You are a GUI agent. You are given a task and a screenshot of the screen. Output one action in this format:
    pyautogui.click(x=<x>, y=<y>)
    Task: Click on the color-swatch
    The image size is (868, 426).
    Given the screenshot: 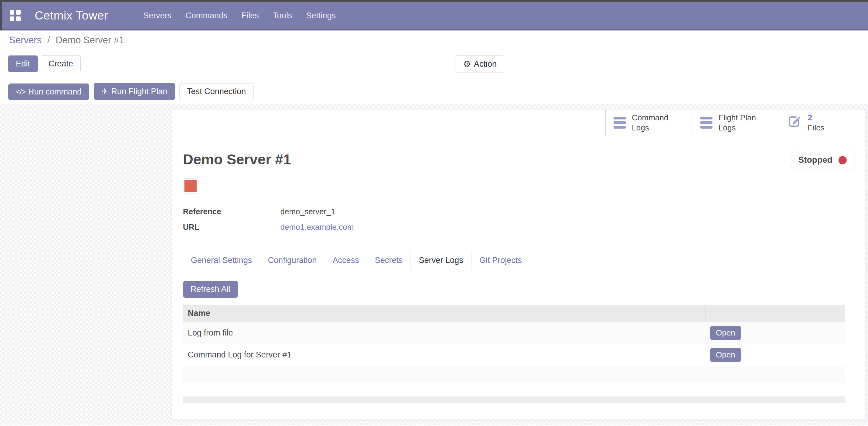 What is the action you would take?
    pyautogui.click(x=190, y=186)
    